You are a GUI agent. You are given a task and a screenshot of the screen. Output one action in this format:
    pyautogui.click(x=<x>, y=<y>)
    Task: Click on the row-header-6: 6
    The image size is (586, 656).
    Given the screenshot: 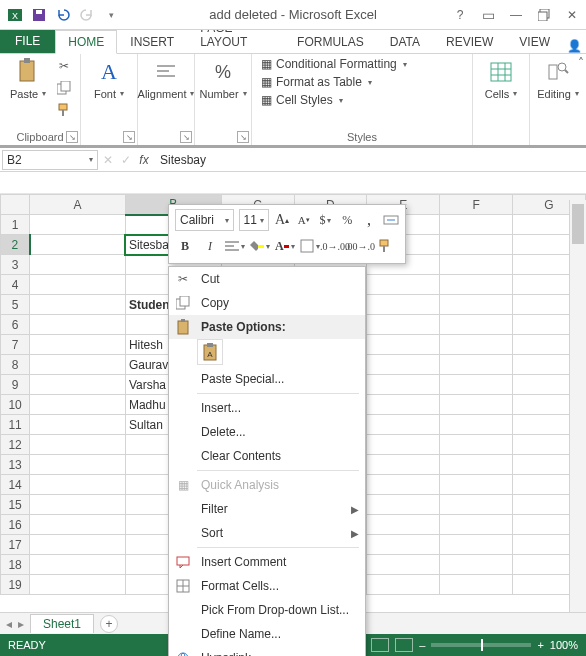 What is the action you would take?
    pyautogui.click(x=16, y=325)
    